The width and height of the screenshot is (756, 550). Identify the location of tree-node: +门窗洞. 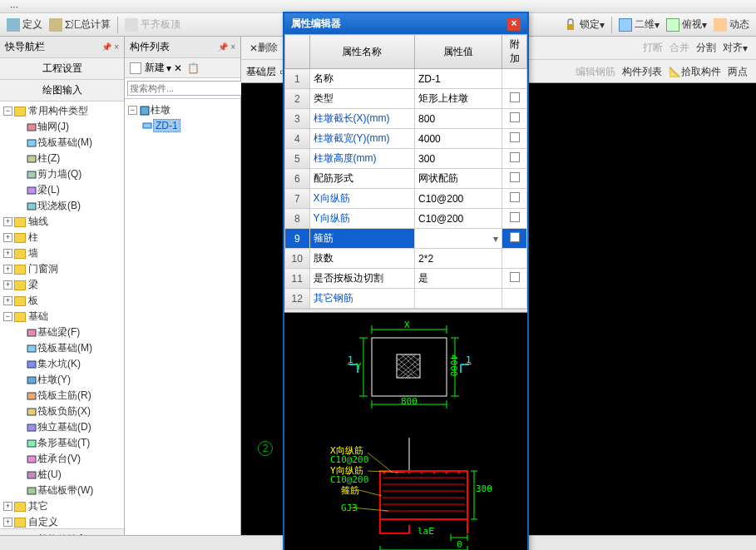
(62, 270).